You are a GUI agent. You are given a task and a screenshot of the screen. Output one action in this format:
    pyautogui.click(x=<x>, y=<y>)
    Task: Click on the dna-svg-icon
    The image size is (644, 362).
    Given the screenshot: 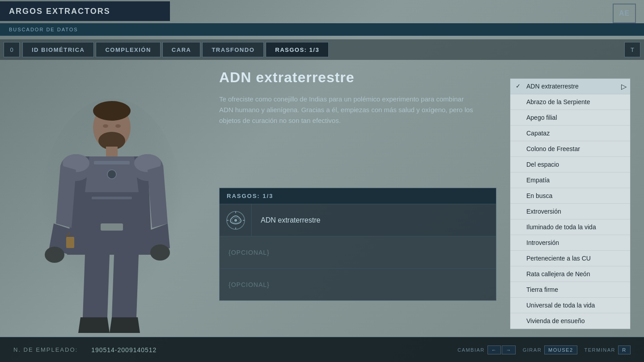 What is the action you would take?
    pyautogui.click(x=236, y=220)
    